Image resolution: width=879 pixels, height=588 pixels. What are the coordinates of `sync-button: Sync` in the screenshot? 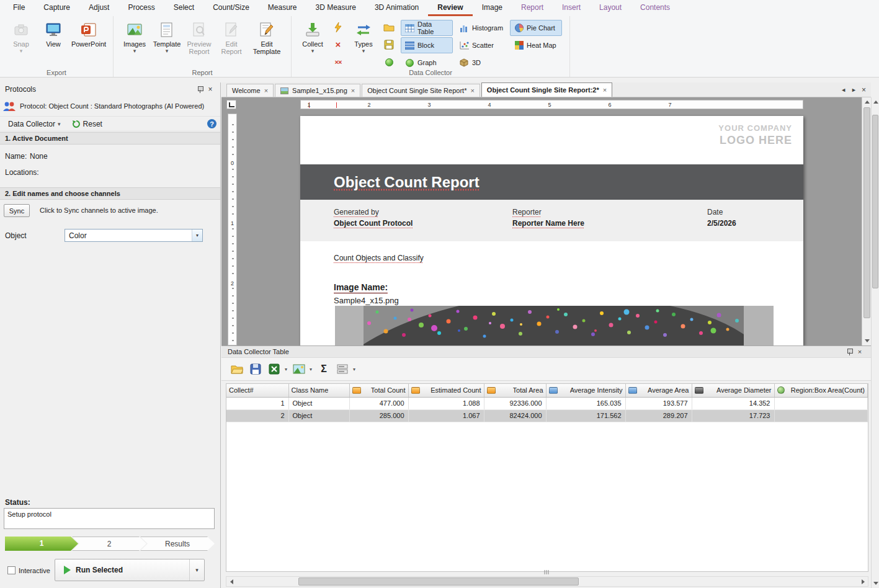 It's located at (17, 211).